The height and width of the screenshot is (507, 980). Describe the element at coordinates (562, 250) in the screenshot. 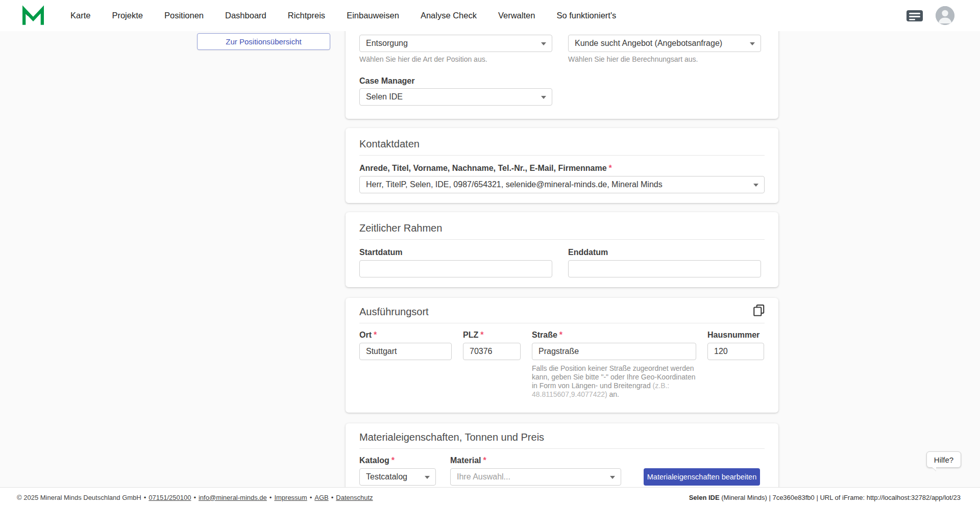

I see `timeframe-card: Zeitlicher Rahmen Startdatum Enddatum` at that location.